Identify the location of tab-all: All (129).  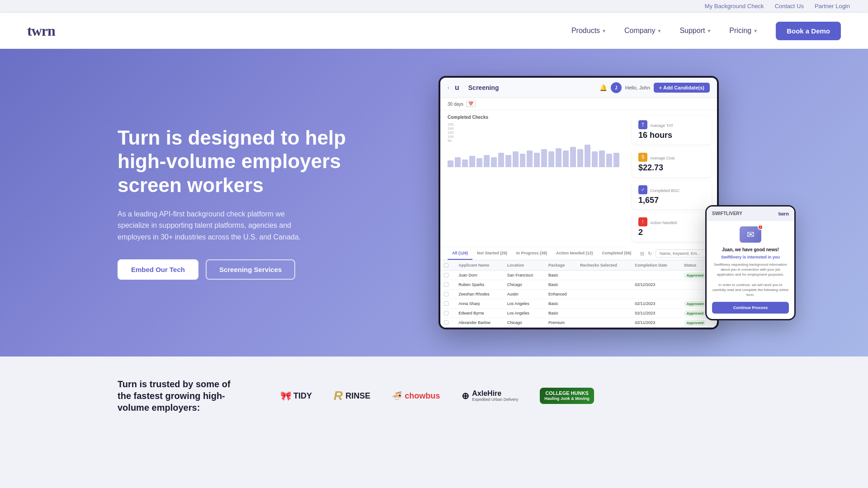
(460, 253).